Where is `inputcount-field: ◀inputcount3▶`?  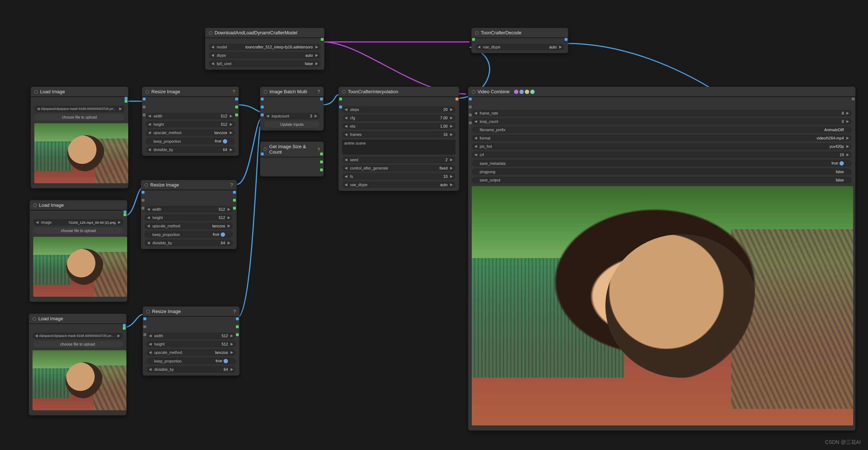 inputcount-field: ◀inputcount3▶ is located at coordinates (292, 116).